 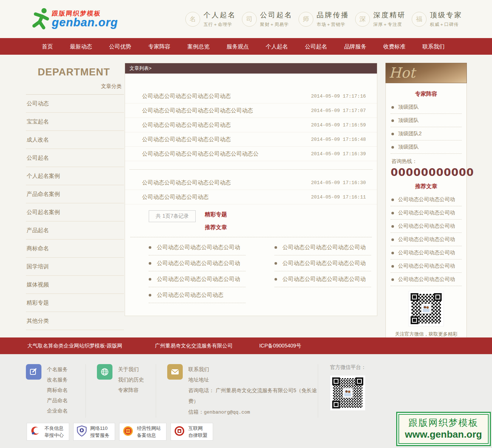 What do you see at coordinates (253, 369) in the screenshot?
I see `footer-contact-title: 联系我们` at bounding box center [253, 369].